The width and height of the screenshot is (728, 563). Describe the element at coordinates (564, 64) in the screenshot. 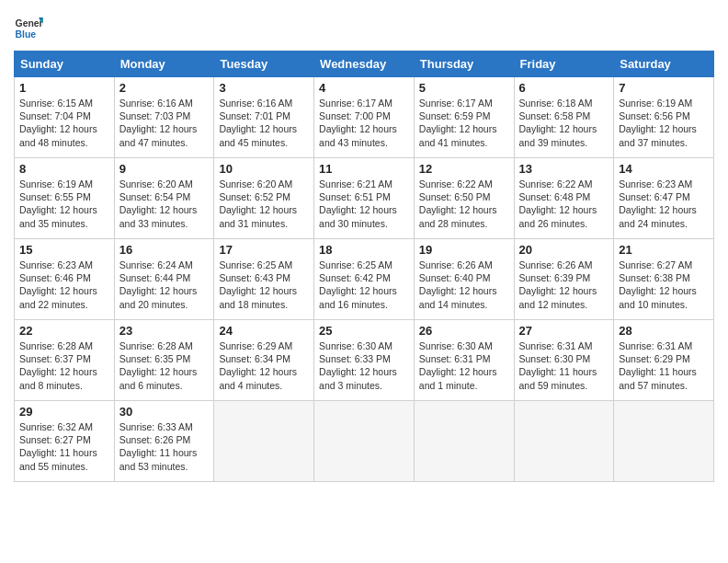

I see `column-header-friday: Friday` at that location.